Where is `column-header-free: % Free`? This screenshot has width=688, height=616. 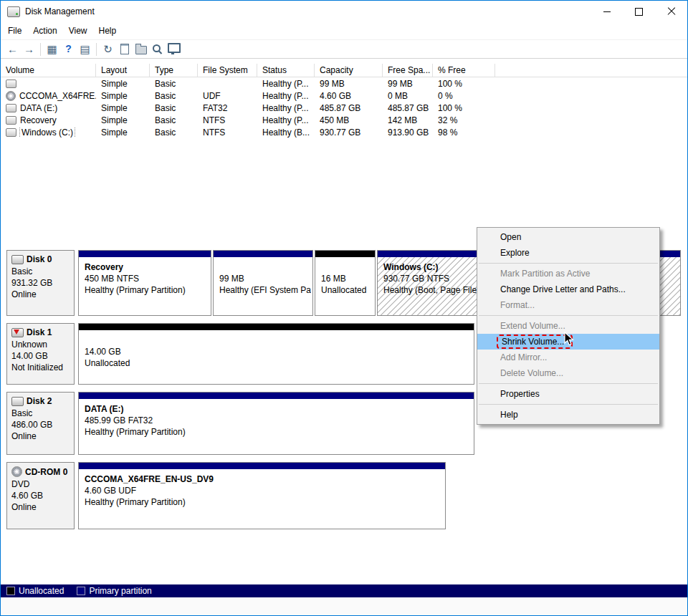
column-header-free: % Free is located at coordinates (464, 70).